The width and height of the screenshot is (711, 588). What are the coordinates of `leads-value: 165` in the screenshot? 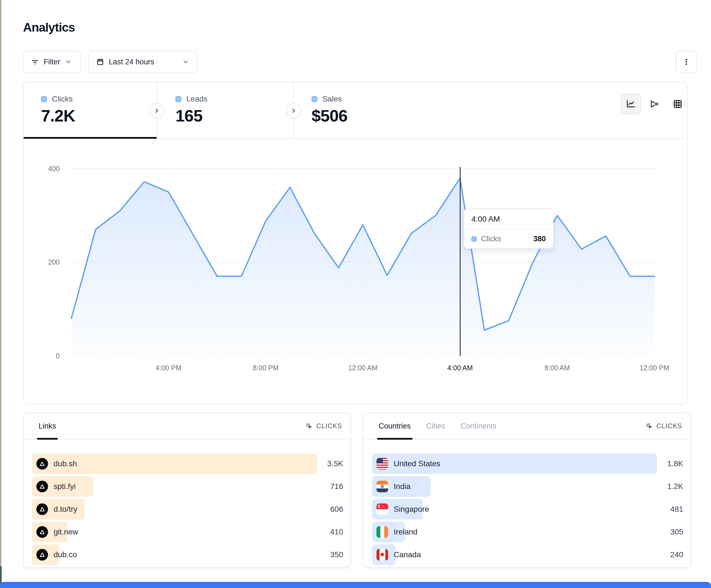 It's located at (189, 116).